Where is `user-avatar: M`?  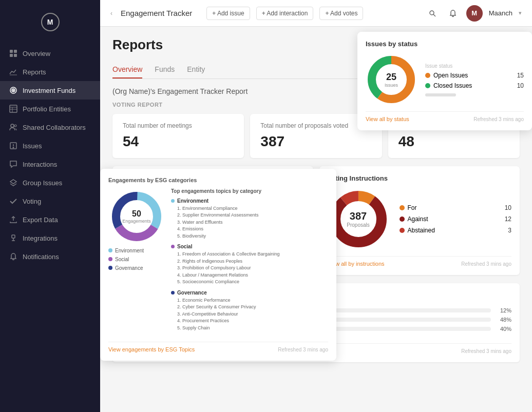 user-avatar: M is located at coordinates (474, 13).